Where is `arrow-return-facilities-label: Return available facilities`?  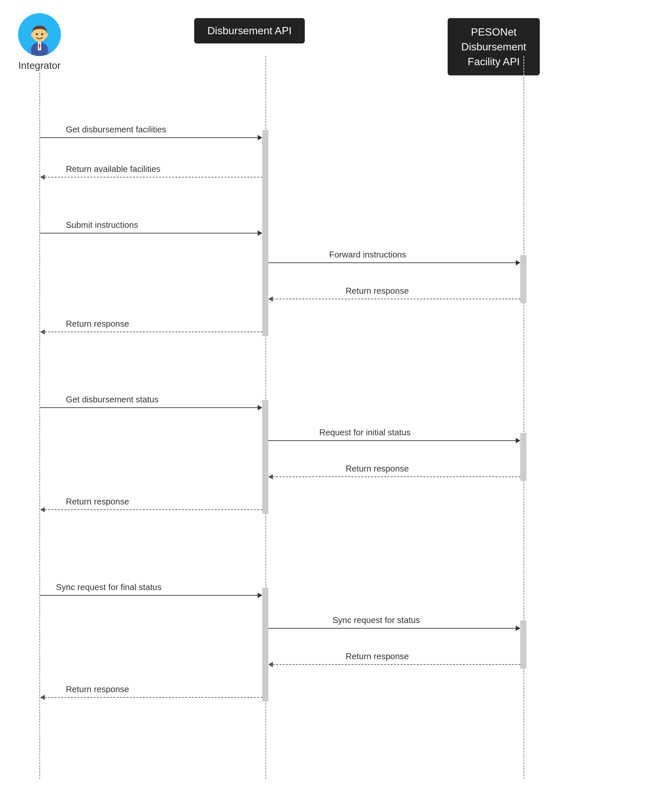
arrow-return-facilities-label: Return available facilities is located at coordinates (113, 169).